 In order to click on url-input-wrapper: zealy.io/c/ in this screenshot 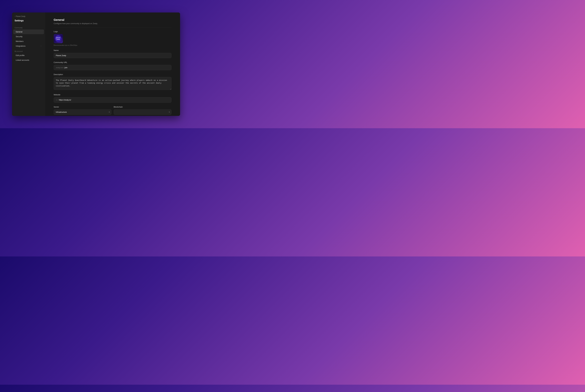, I will do `click(112, 68)`.